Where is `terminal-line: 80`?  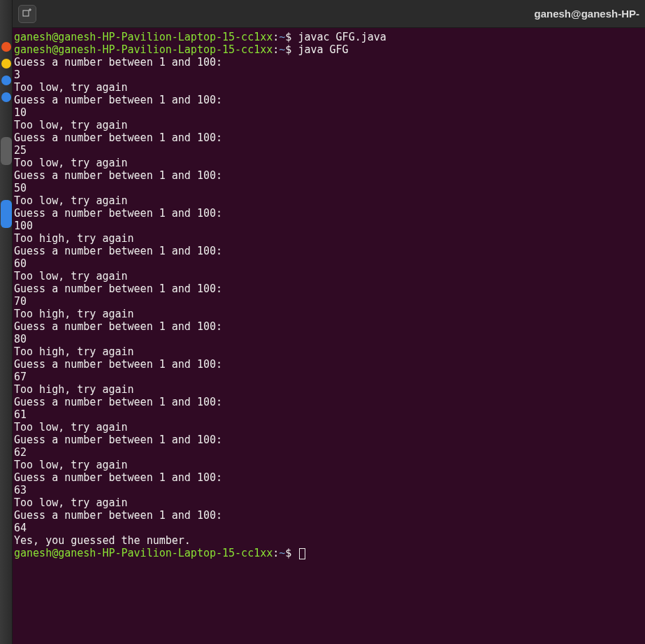 terminal-line: 80 is located at coordinates (328, 339).